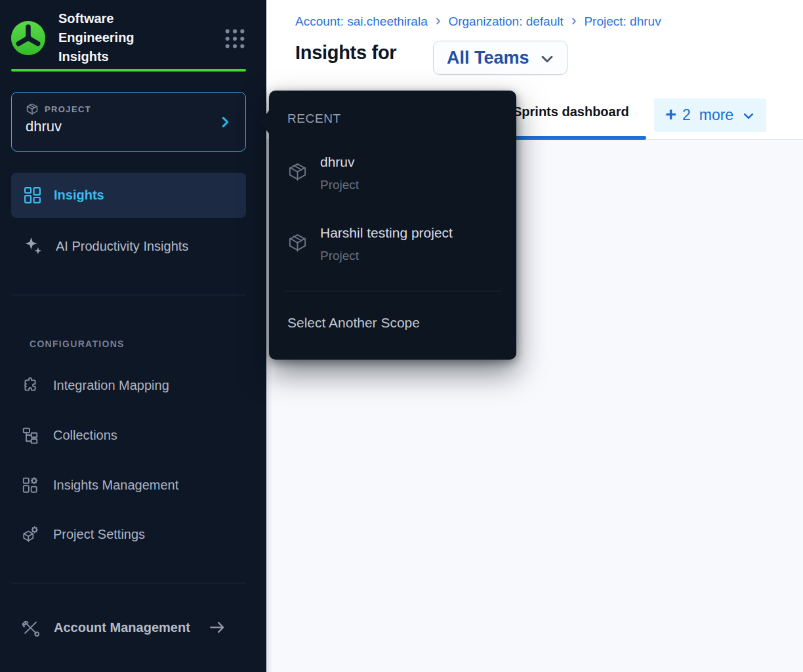 This screenshot has height=672, width=803. I want to click on recent-header: RECENT, so click(314, 119).